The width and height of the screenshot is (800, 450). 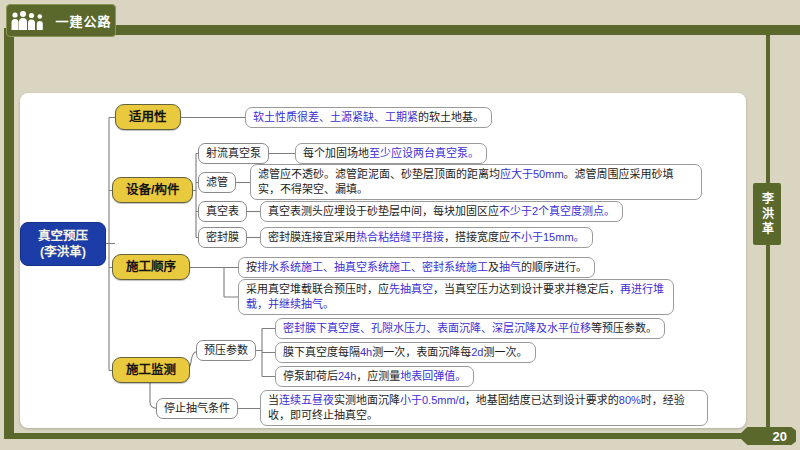 What do you see at coordinates (217, 182) in the screenshot?
I see `subtopic-filter-pipe: 滤管` at bounding box center [217, 182].